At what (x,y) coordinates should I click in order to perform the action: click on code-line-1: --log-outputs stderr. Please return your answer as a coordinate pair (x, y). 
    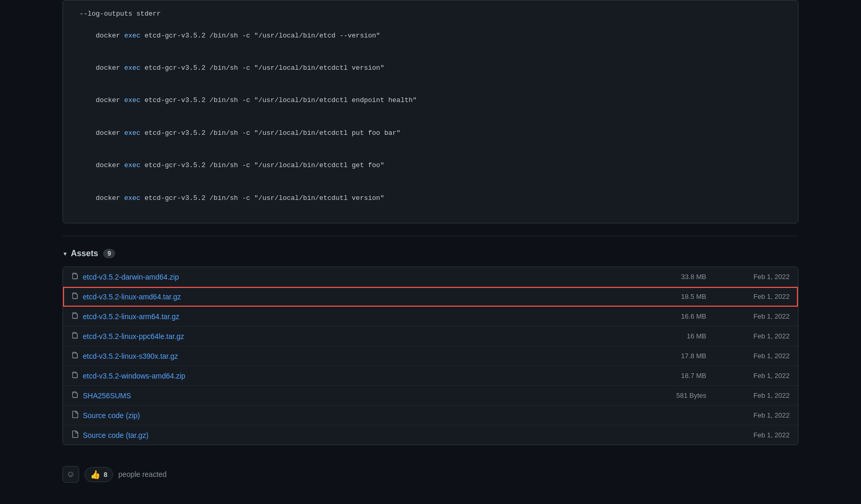
    Looking at the image, I should click on (430, 15).